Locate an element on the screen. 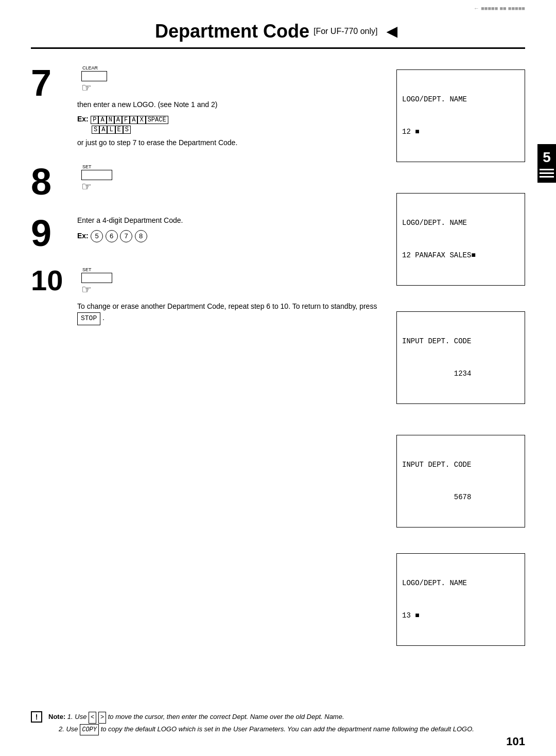 This screenshot has height=756, width=556. note-section: ! Note: 1. Use < > to move the cursor, t… is located at coordinates (278, 724).